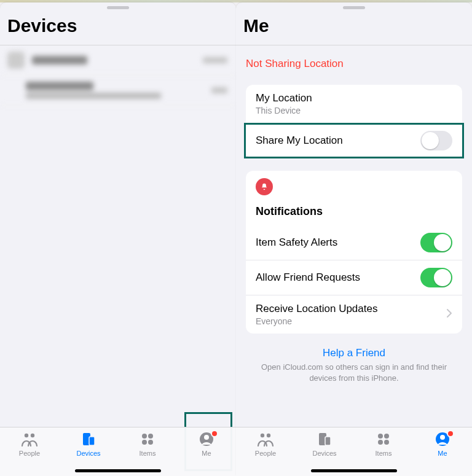  I want to click on item-safety-toggle, so click(436, 243).